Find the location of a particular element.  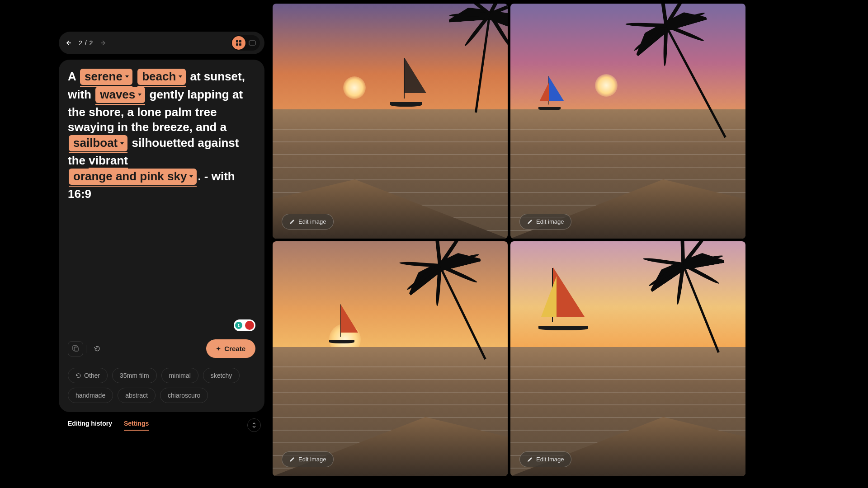

prompt-action-row: ✦ Create is located at coordinates (162, 349).